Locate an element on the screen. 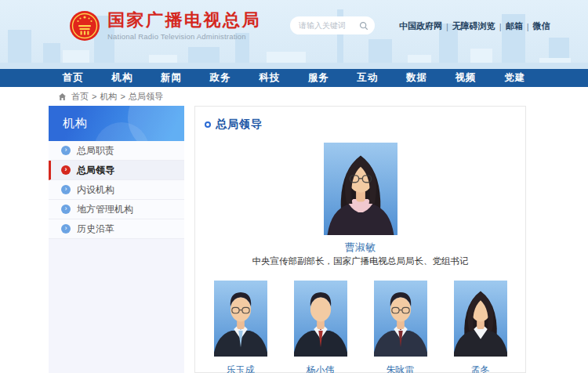  site-subtitle: National Radio Television Administration is located at coordinates (184, 36).